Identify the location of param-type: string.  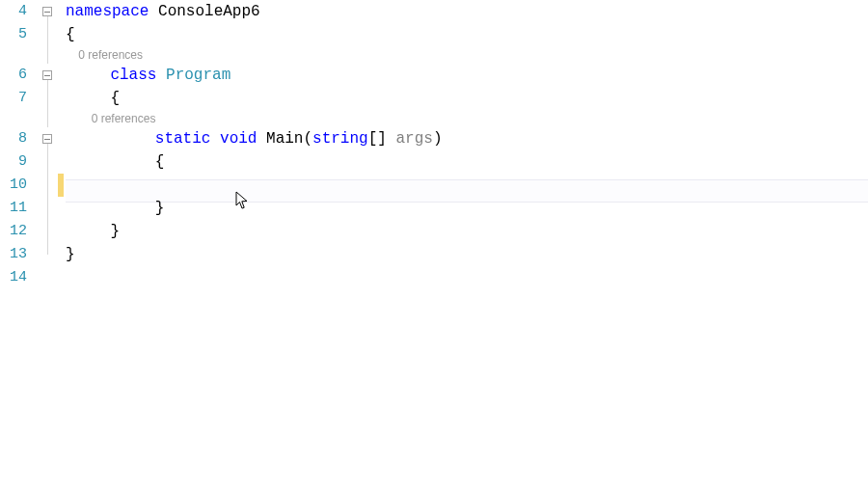
(340, 139).